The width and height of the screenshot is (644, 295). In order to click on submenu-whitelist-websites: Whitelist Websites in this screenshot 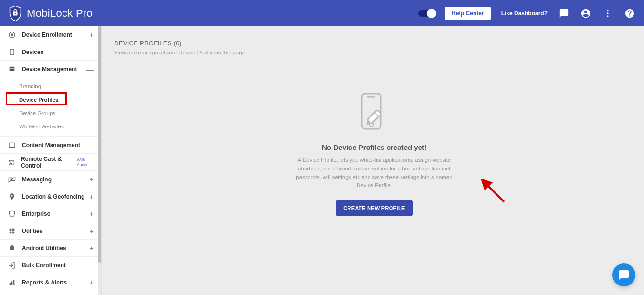, I will do `click(51, 126)`.